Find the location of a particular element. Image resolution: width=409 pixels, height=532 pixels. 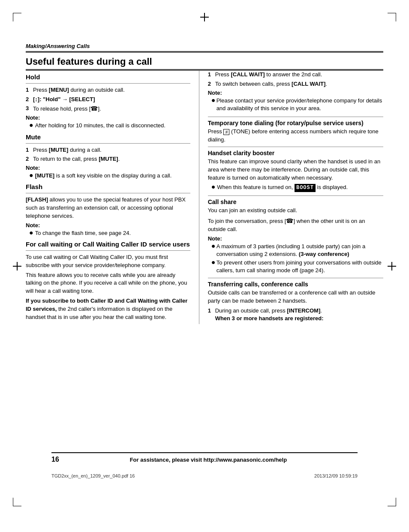

transferring-step-1: 1 During an outside call, press [INTERCO… is located at coordinates (296, 315).